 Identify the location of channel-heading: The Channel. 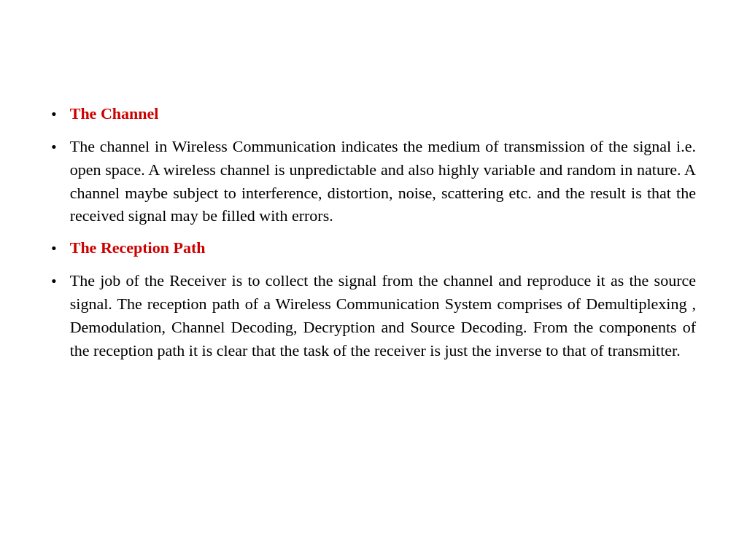
(383, 114).